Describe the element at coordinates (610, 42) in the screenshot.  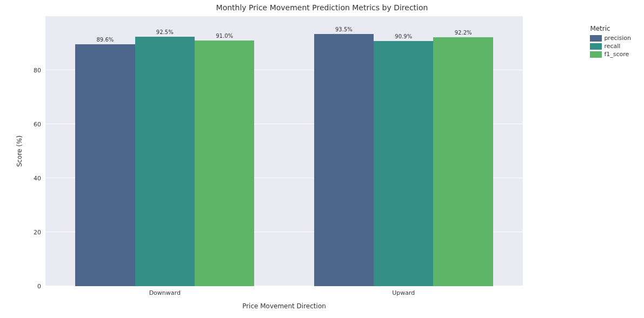
I see `legend: Metric precision recall f1_score` at that location.